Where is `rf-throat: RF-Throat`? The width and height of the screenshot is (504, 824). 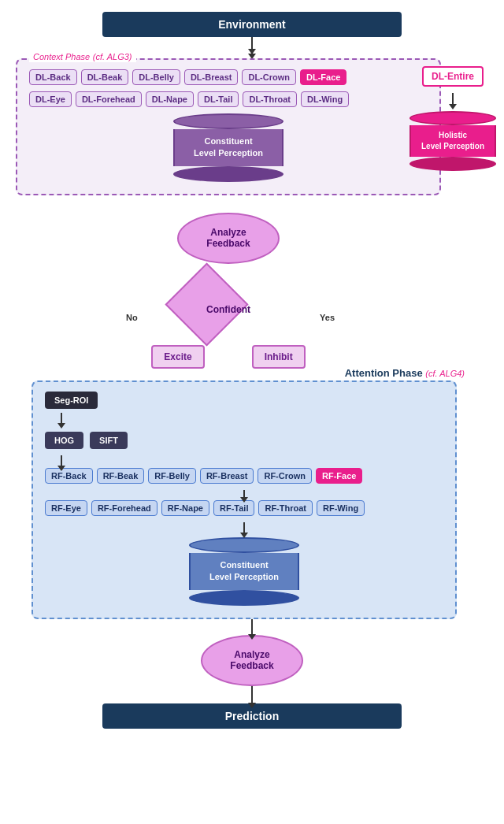 rf-throat: RF-Throat is located at coordinates (285, 508).